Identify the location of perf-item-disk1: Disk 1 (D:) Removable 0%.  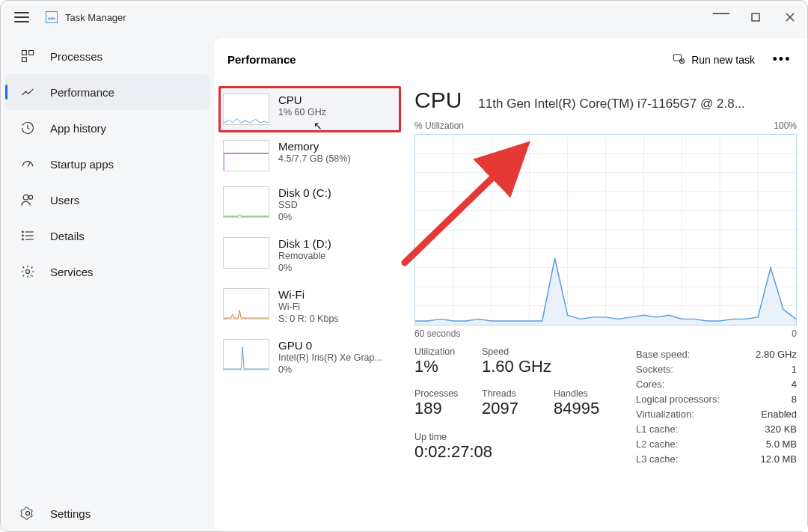
(310, 255).